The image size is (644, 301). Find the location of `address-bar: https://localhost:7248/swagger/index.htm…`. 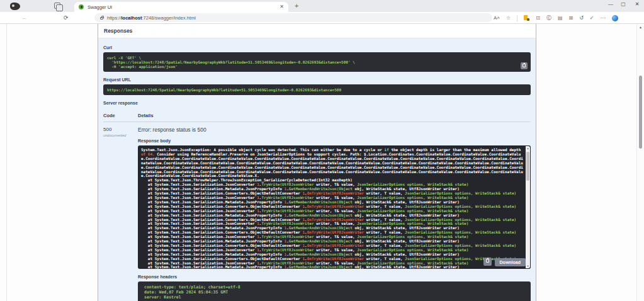

address-bar: https://localhost:7248/swagger/index.htm… is located at coordinates (293, 18).